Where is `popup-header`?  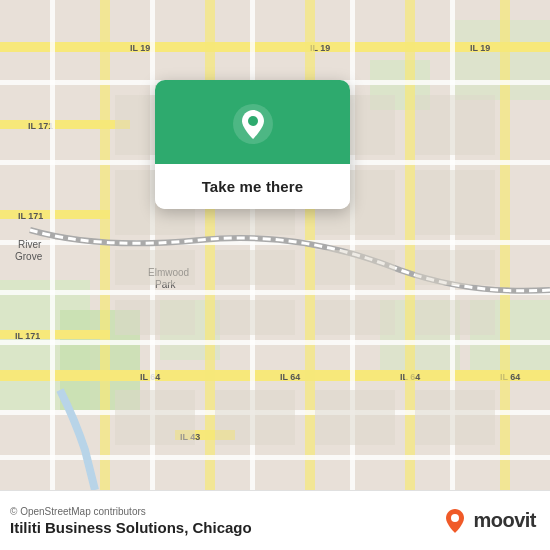 popup-header is located at coordinates (252, 122).